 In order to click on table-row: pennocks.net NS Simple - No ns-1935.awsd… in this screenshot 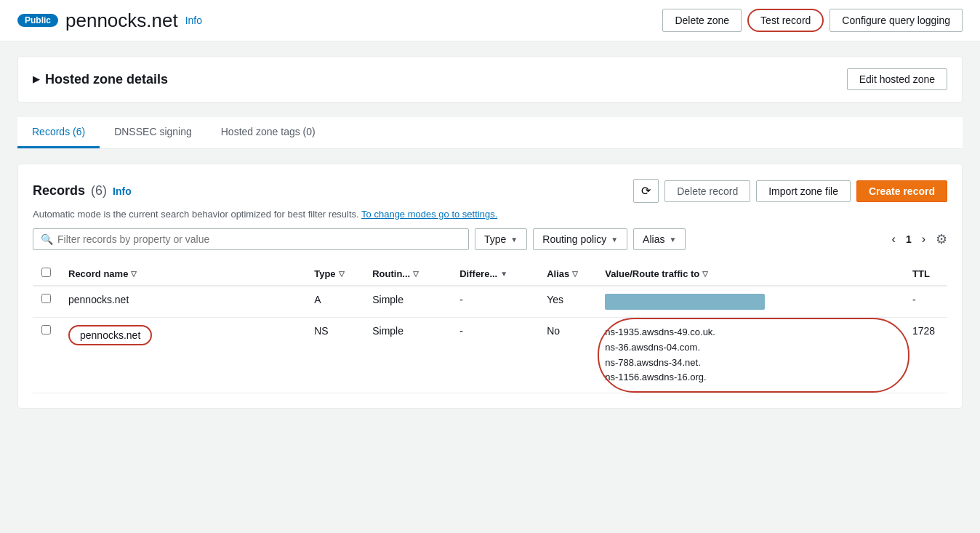, I will do `click(490, 356)`.